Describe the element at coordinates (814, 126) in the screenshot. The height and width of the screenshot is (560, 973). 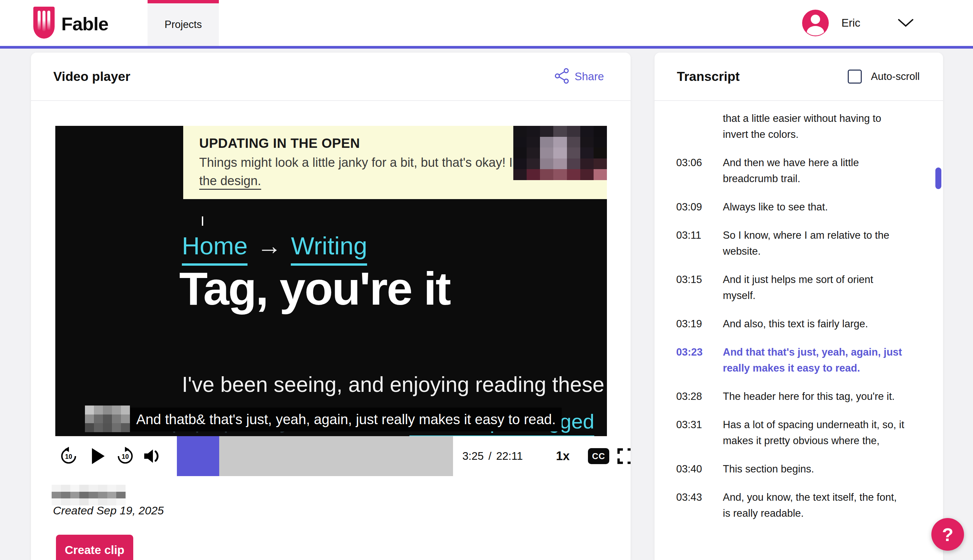
I see `transcript-text: that a little easier without having to i…` at that location.